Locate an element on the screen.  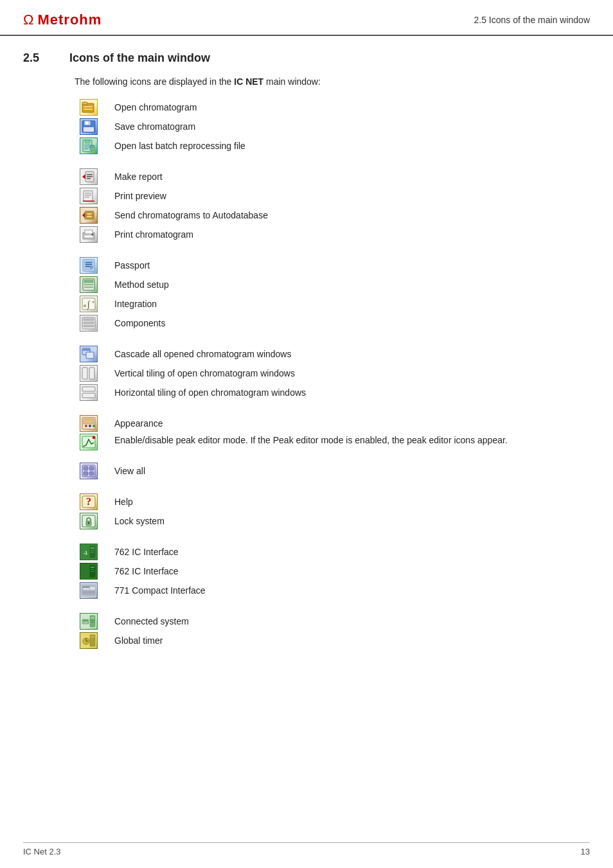
section-title: Icons of the main window is located at coordinates (140, 58).